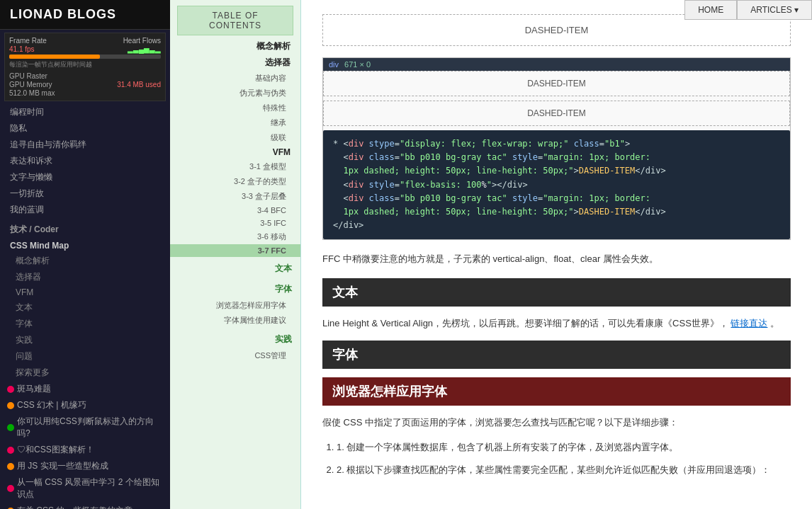 The width and height of the screenshot is (812, 509). I want to click on toc-item-xuanzheqi: 选择器, so click(235, 62).